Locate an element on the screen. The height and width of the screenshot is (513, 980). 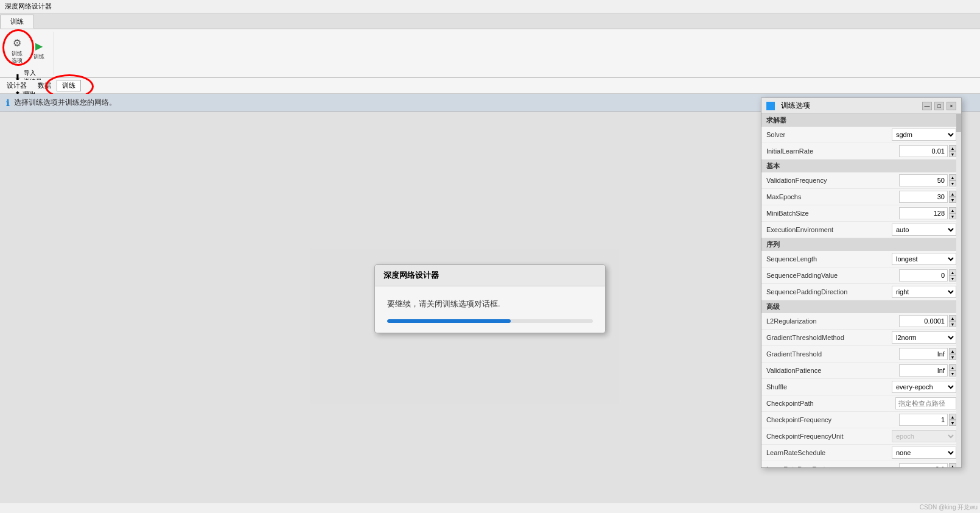
section-basic: 基本 is located at coordinates (861, 166).